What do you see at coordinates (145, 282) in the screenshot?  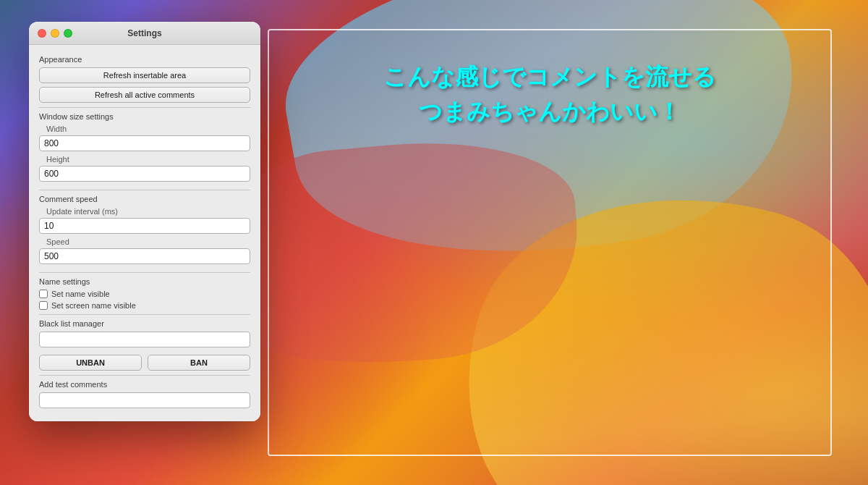 I see `name-settings-label: Name settings` at bounding box center [145, 282].